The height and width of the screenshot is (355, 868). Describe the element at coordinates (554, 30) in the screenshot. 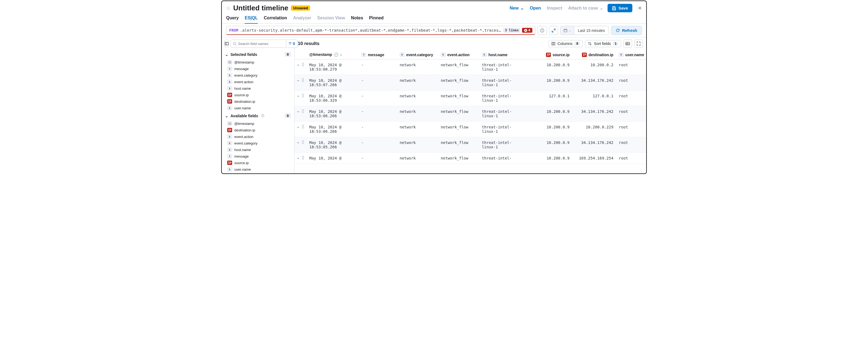

I see `expand-icon` at that location.